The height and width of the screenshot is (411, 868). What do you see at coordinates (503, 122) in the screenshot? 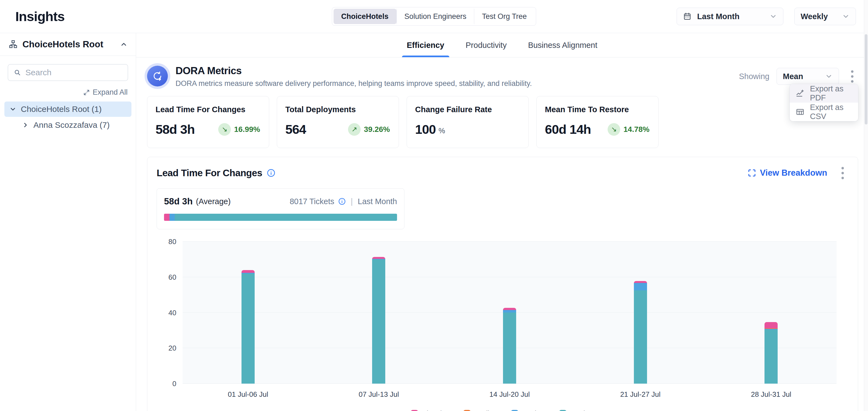
I see `metric-cards: Lead Time For Changes58d 3h↘16.99%Total …` at bounding box center [503, 122].